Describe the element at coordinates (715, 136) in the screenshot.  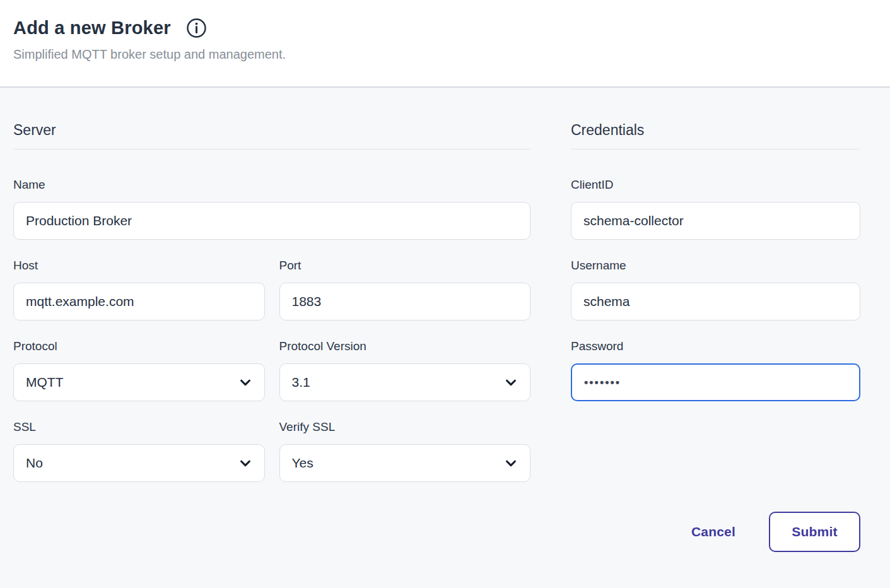
I see `credentials-section-title: Credentials` at that location.